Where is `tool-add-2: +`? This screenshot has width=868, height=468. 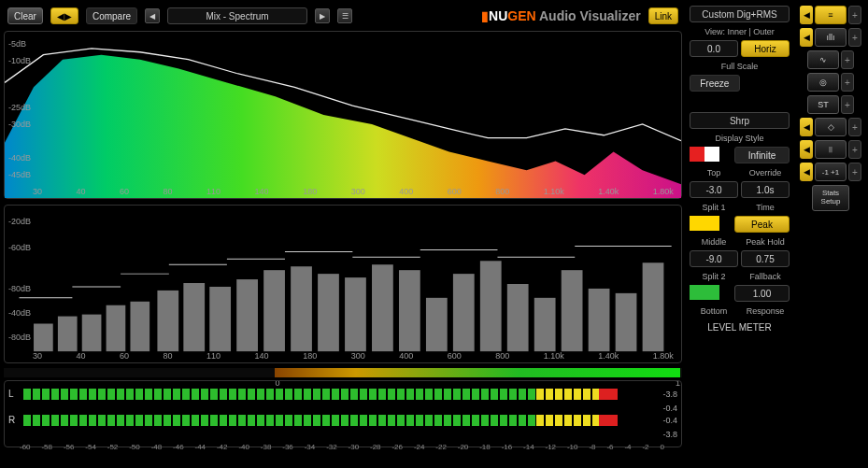
tool-add-2: + is located at coordinates (855, 37).